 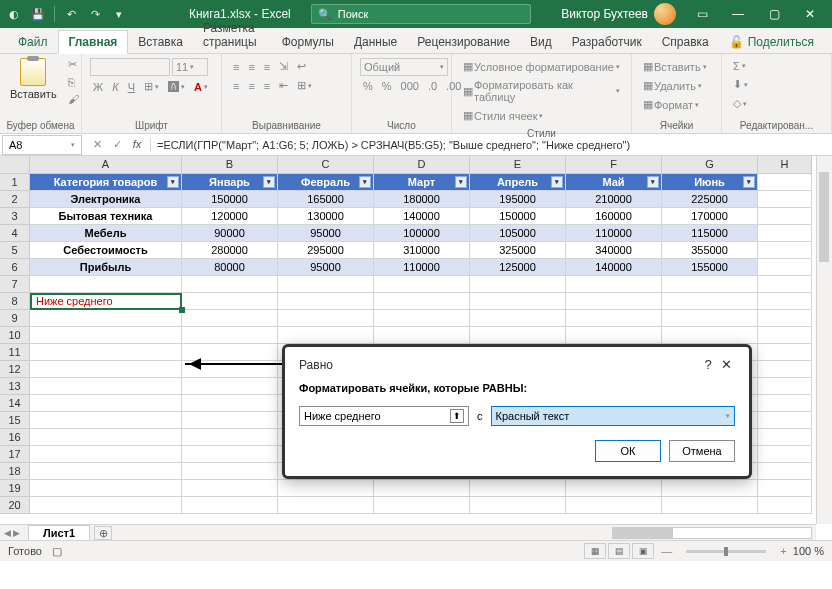 I want to click on column-header: H, so click(x=785, y=165).